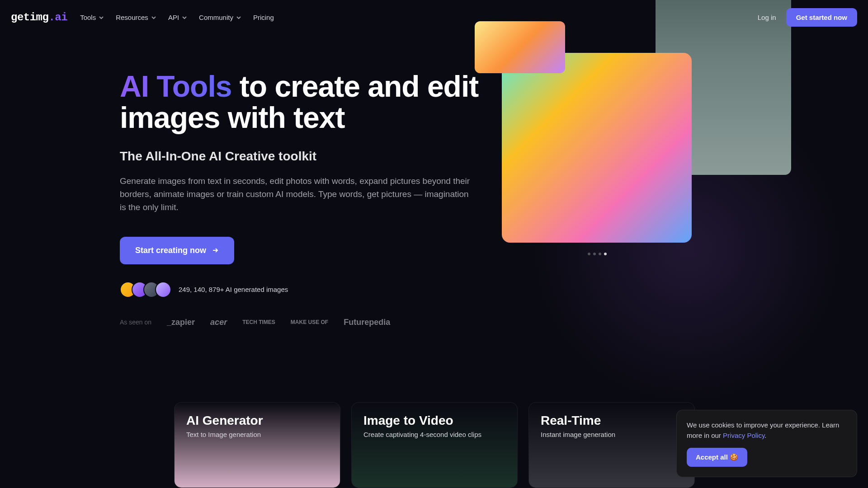 The image size is (868, 488). Describe the element at coordinates (765, 436) in the screenshot. I see `cookie-text-post: .` at that location.